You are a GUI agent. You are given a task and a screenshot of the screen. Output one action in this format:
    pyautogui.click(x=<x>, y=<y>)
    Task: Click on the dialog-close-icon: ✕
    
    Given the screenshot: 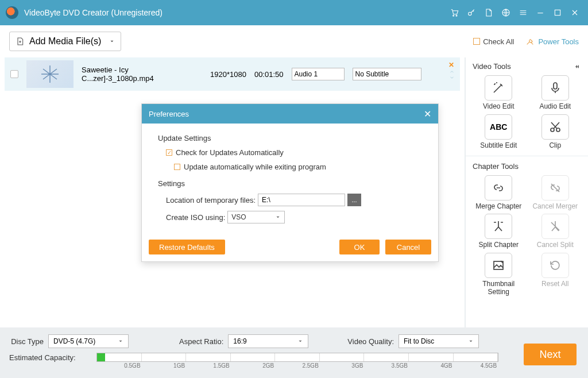 What is the action you would take?
    pyautogui.click(x=427, y=114)
    